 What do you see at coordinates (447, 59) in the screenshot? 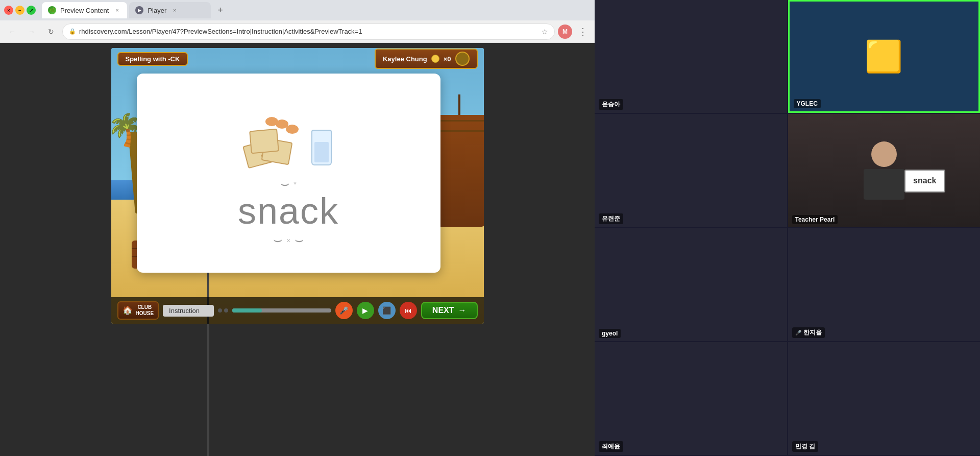
I see `coins-display: ×0` at bounding box center [447, 59].